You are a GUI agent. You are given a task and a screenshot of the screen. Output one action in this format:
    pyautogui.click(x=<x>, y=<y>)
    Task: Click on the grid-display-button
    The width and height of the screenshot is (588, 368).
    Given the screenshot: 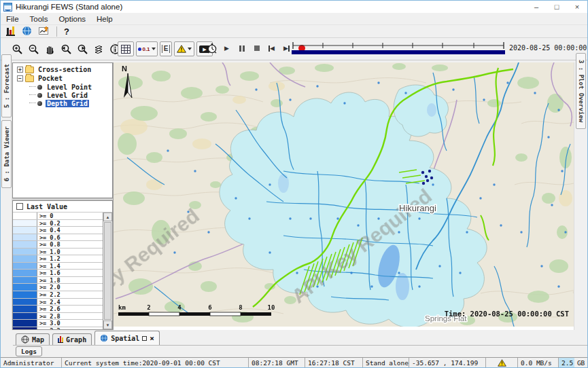 What is the action you would take?
    pyautogui.click(x=126, y=49)
    